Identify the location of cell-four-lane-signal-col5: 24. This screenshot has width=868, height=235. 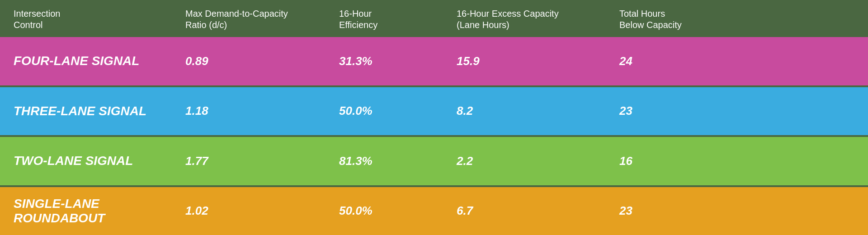
(678, 61).